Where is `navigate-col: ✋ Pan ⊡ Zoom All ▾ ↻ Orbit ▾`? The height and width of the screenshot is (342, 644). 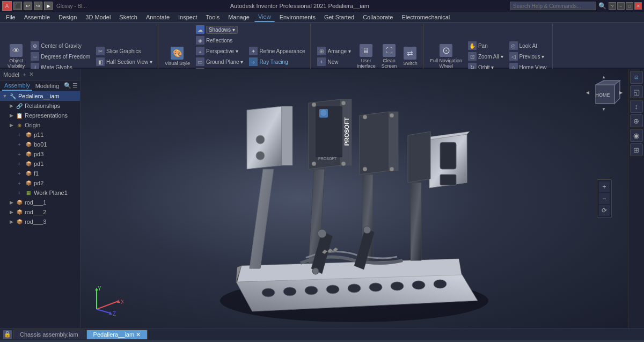 navigate-col: ✋ Pan ⊡ Zoom All ▾ ↻ Orbit ▾ is located at coordinates (486, 56).